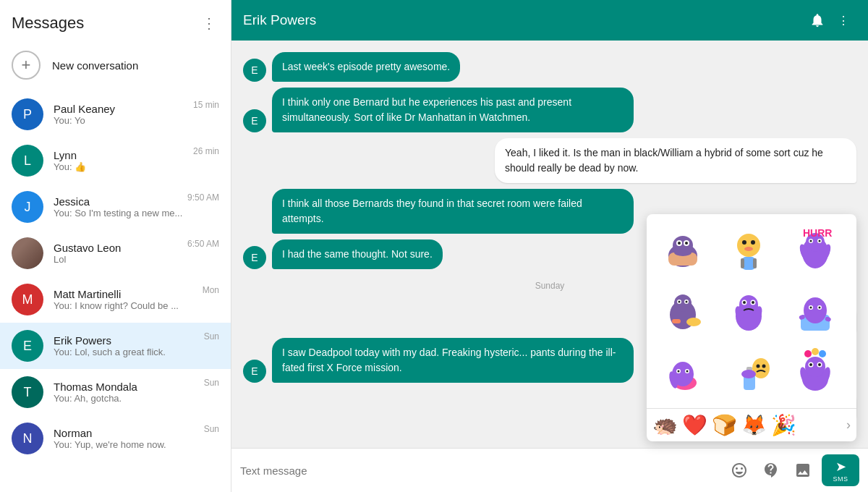  Describe the element at coordinates (27, 438) in the screenshot. I see `avatar: N` at that location.